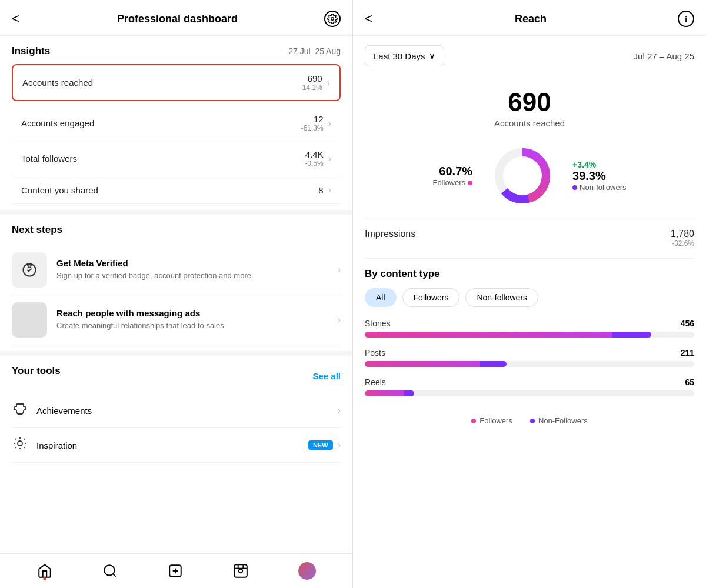 Image resolution: width=706 pixels, height=588 pixels. Describe the element at coordinates (192, 313) in the screenshot. I see `step-ads-title: Reach people with messaging ads` at that location.